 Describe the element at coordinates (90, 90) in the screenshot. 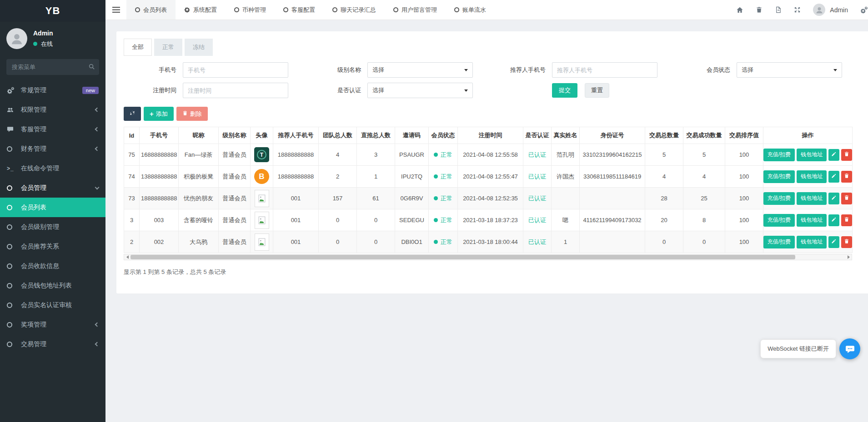

I see `new-badge: new` at that location.